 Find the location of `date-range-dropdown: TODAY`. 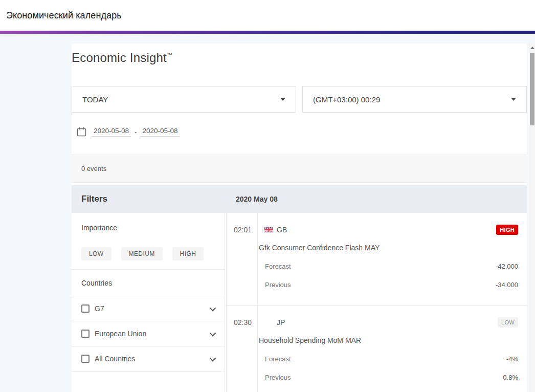

date-range-dropdown: TODAY is located at coordinates (184, 99).